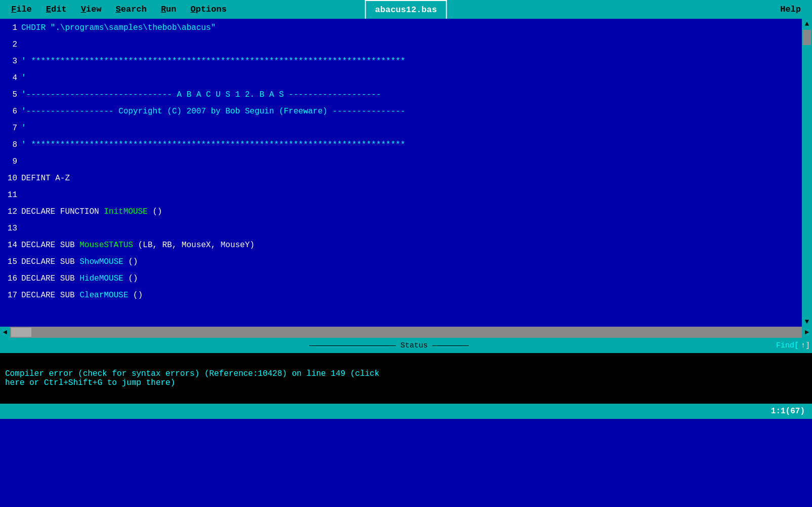  I want to click on code-line: 1CHDIR ".\programs\samples\thebob\abacus…, so click(401, 28).